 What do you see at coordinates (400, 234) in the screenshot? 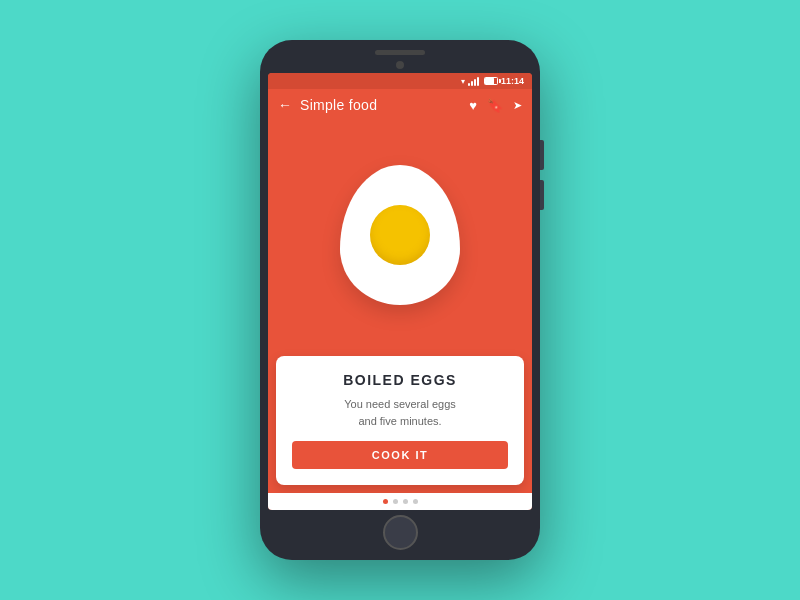
I see `hero-area` at bounding box center [400, 234].